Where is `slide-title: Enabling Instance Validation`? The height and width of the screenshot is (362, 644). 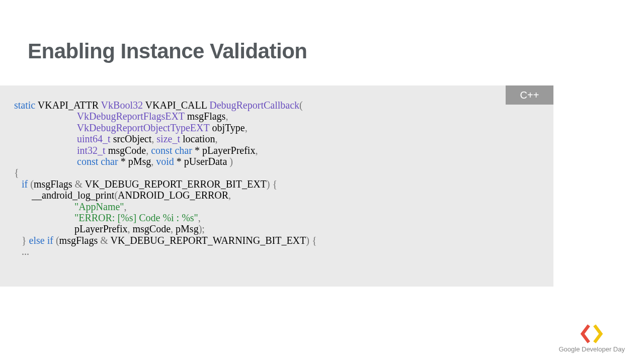
slide-title: Enabling Instance Validation is located at coordinates (167, 51).